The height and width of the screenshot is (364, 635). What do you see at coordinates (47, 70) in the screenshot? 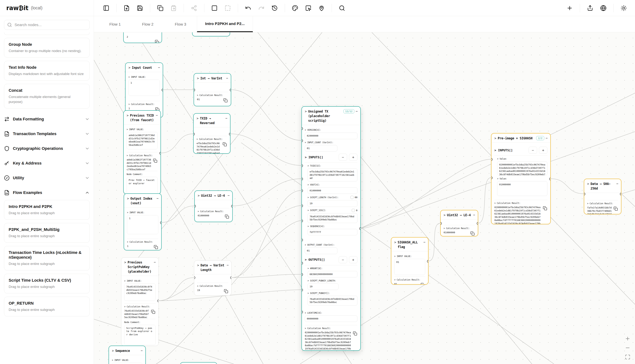
I see `node-card: Text Info NodeDisplays markdown text wit…` at bounding box center [47, 70].